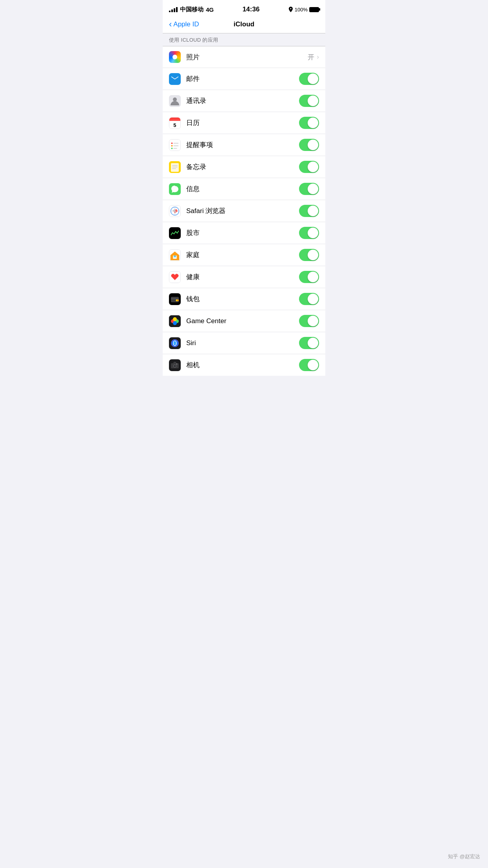 The width and height of the screenshot is (488, 868). I want to click on toggle-siri, so click(309, 343).